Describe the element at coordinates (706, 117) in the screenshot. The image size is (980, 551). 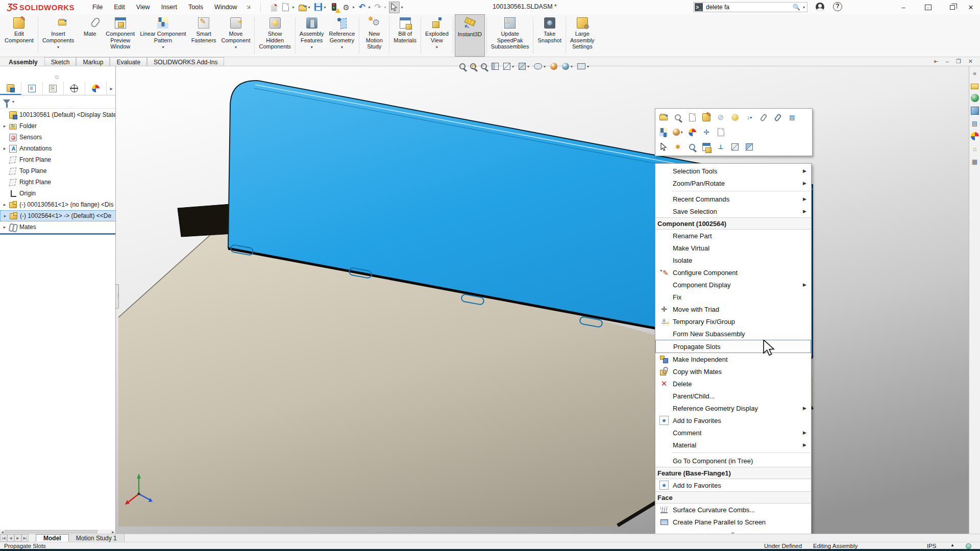
I see `edit-part-icon` at that location.